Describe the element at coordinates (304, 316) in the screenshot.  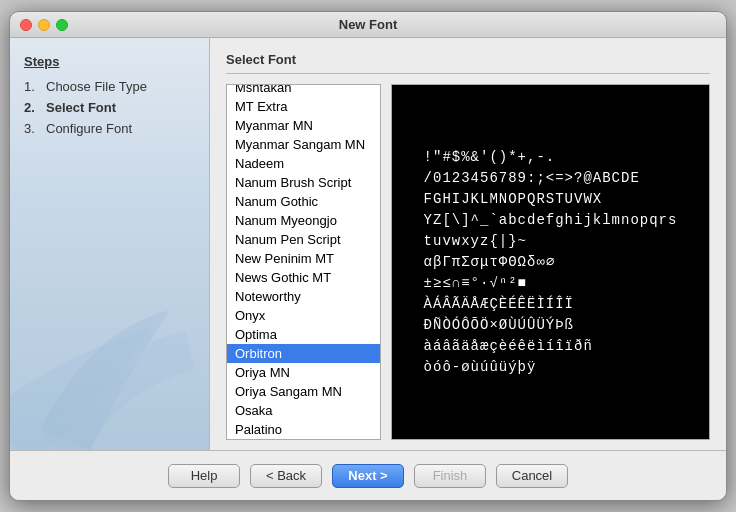
I see `font-list-item: Onyx` at that location.